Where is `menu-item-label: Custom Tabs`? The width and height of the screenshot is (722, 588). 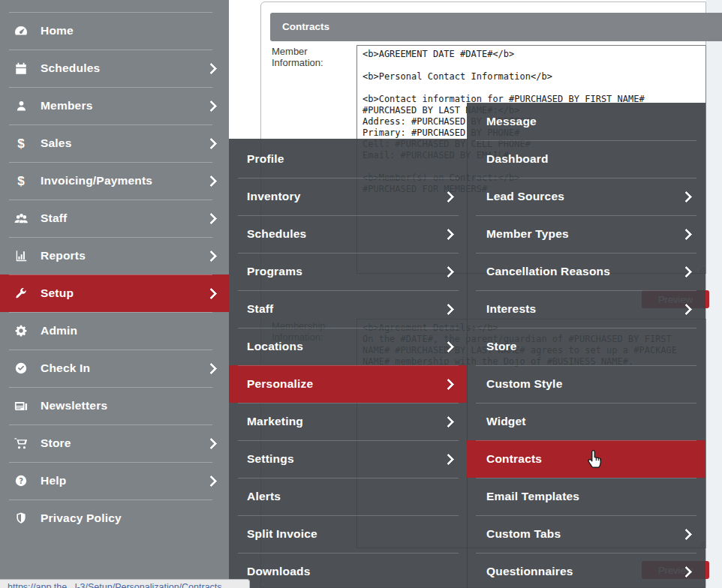 menu-item-label: Custom Tabs is located at coordinates (584, 534).